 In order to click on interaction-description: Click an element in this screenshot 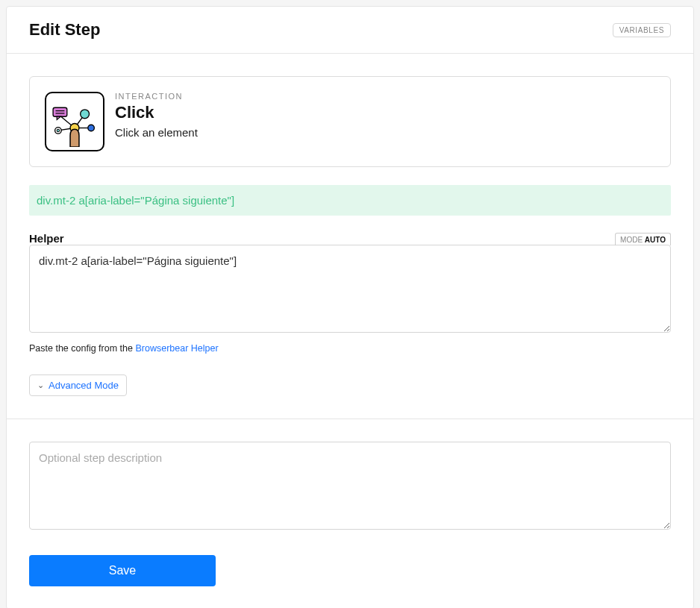, I will do `click(157, 133)`.